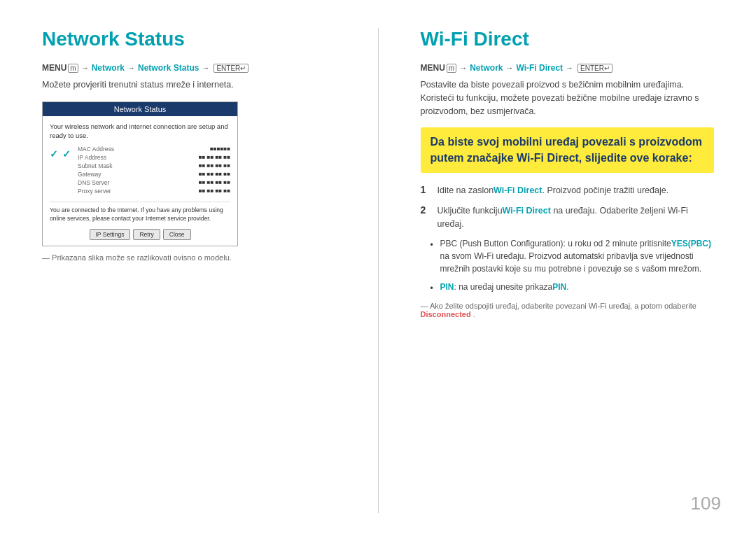 This screenshot has width=756, height=534. What do you see at coordinates (140, 109) in the screenshot?
I see `screen-title-bar: Network Status` at bounding box center [140, 109].